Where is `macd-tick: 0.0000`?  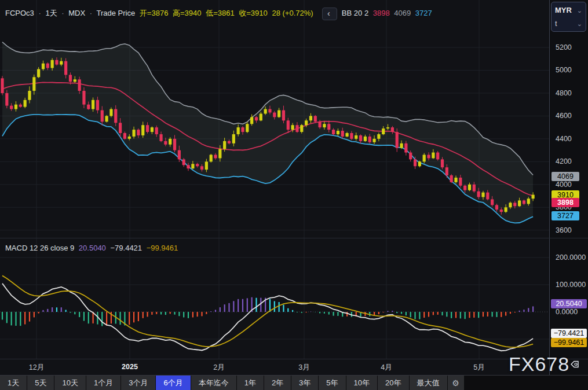 macd-tick: 0.0000 is located at coordinates (567, 312).